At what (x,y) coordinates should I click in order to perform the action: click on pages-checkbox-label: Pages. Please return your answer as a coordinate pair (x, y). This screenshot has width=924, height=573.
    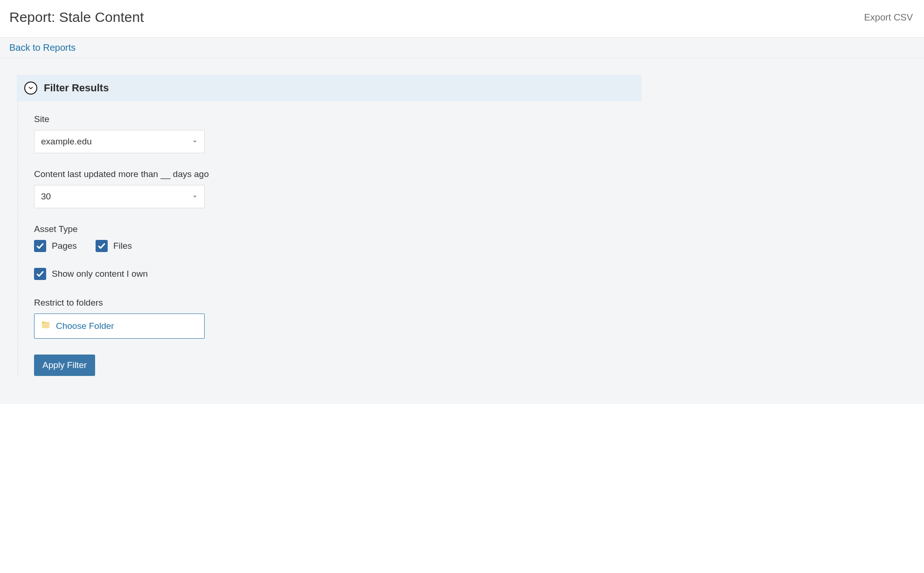
    Looking at the image, I should click on (64, 246).